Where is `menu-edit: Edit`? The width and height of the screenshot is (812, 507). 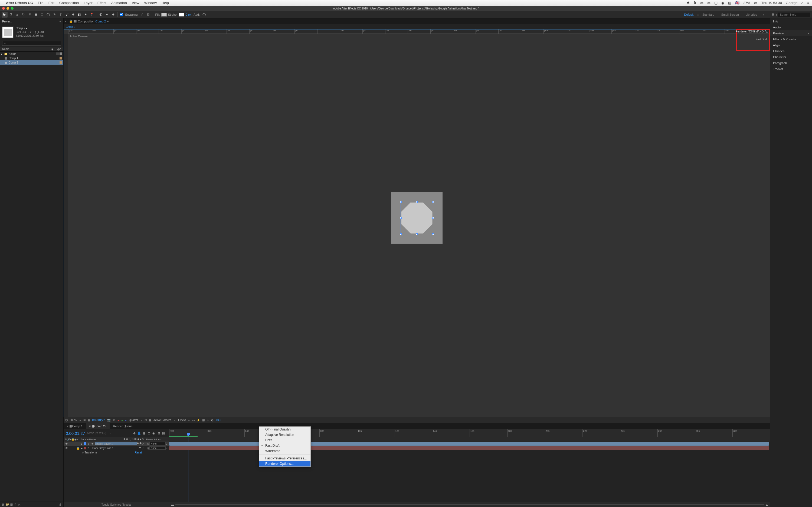
menu-edit: Edit is located at coordinates (51, 3).